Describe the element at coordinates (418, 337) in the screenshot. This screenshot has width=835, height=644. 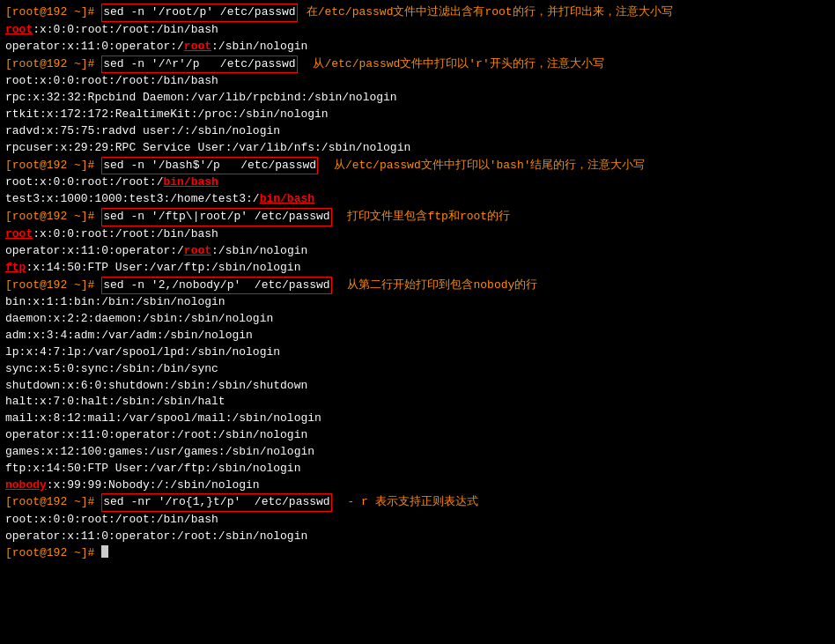
I see `output-5-3: adm:x:3:4:adm:/var/adm:/sbin/nologin` at that location.